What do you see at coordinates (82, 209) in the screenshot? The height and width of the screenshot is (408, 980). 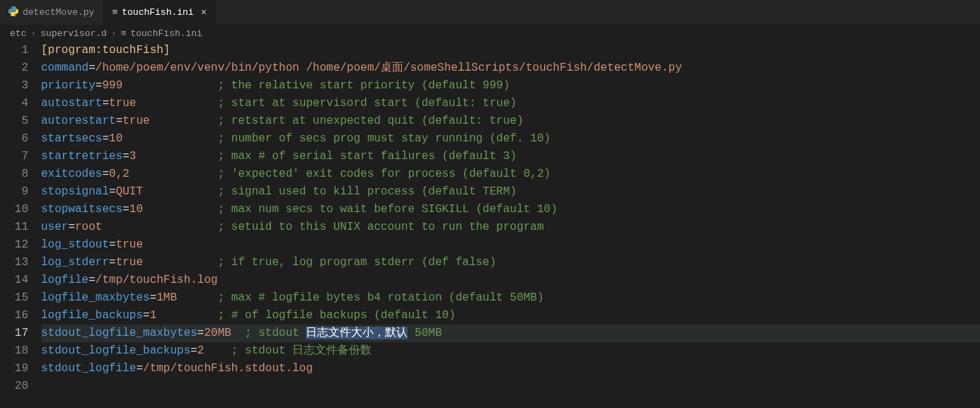 I see `ini-key: stopwaitsecs` at bounding box center [82, 209].